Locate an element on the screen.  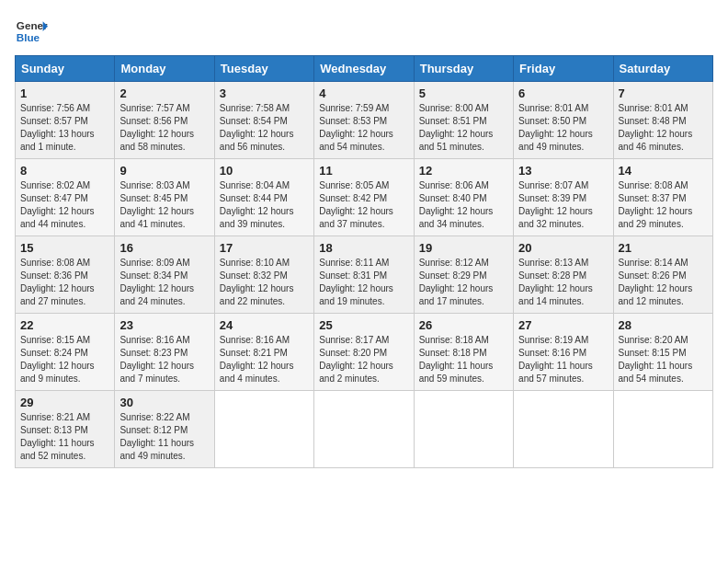
calendar-cell: 20Sunrise: 8:13 AM Sunset: 8:28 PM Dayli… is located at coordinates (563, 275).